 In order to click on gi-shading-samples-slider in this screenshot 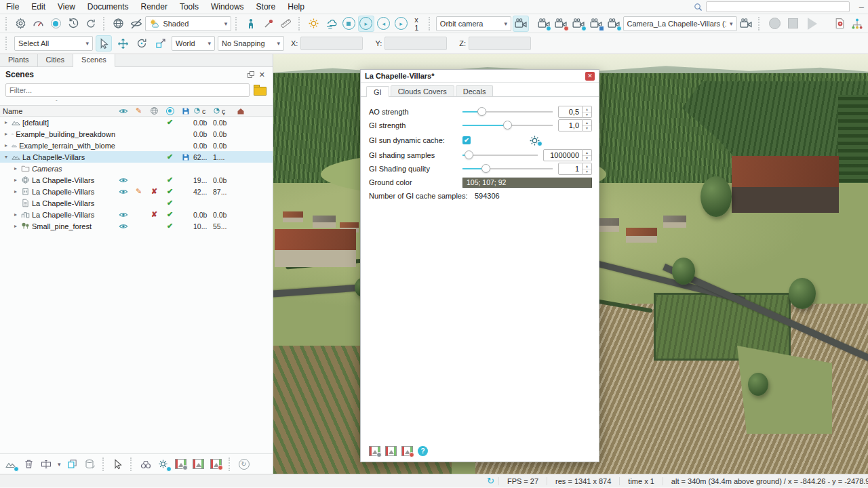, I will do `click(500, 155)`.